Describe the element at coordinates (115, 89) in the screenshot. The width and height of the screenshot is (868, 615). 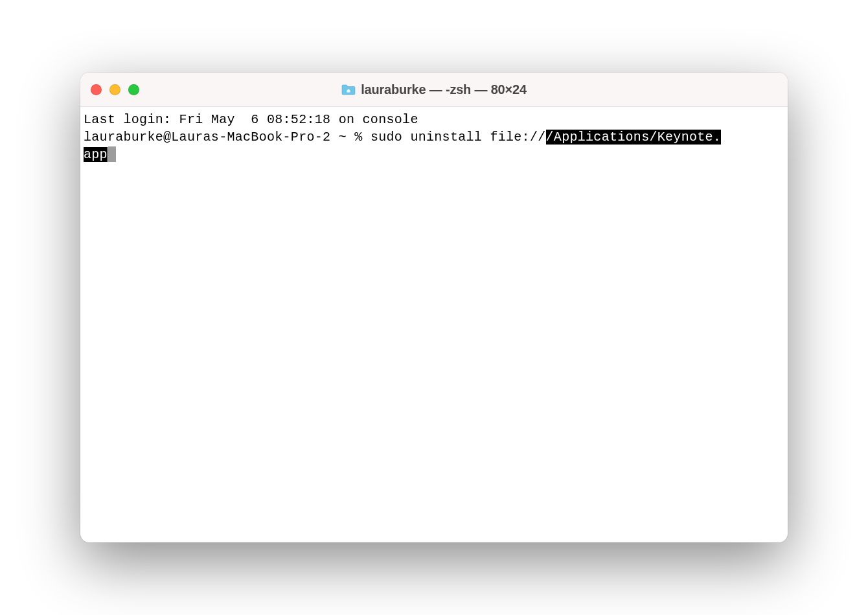
I see `traffic-lights` at that location.